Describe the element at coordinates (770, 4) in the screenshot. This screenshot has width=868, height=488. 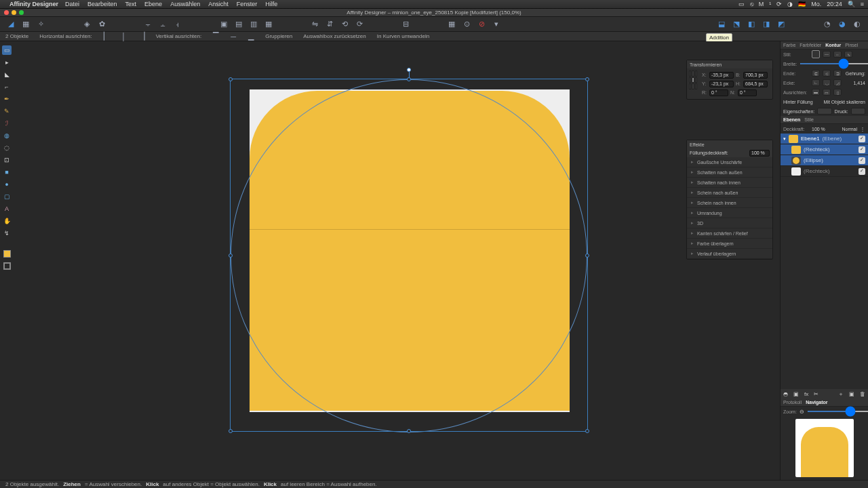
I see `menubar-icon: ¹` at that location.